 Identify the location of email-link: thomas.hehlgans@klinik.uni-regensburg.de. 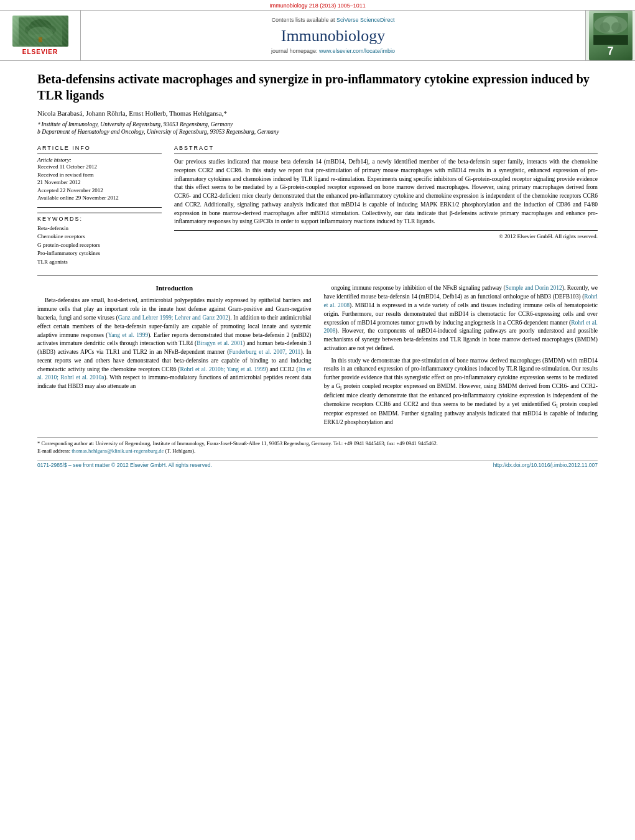
(118, 451).